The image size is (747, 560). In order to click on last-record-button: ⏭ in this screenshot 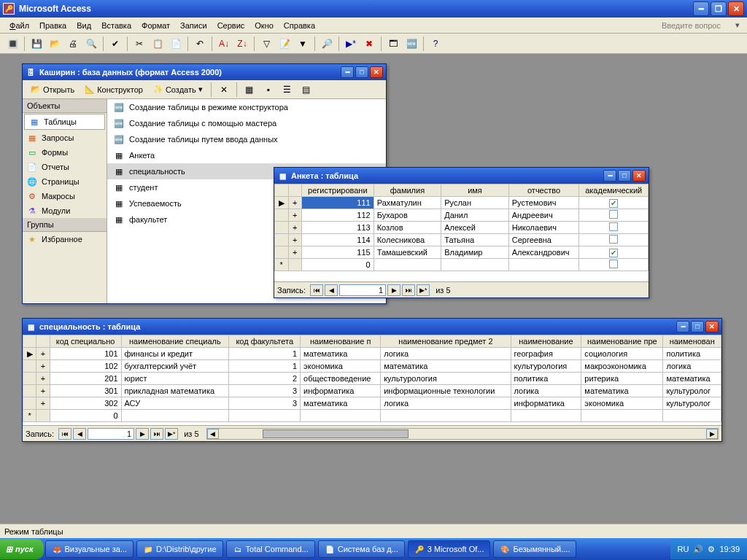, I will do `click(157, 434)`.